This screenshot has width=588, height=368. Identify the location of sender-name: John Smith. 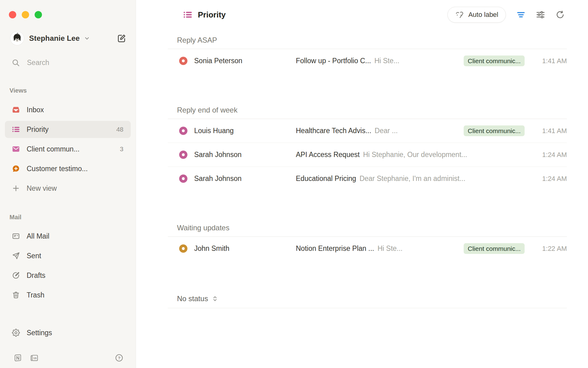
(245, 248).